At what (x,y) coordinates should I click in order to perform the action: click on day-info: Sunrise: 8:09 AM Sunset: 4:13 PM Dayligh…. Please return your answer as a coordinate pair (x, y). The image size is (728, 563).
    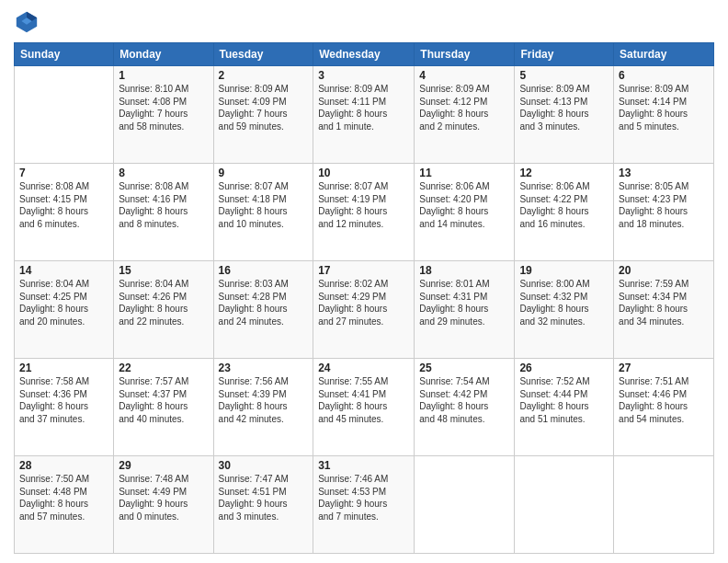
    Looking at the image, I should click on (564, 108).